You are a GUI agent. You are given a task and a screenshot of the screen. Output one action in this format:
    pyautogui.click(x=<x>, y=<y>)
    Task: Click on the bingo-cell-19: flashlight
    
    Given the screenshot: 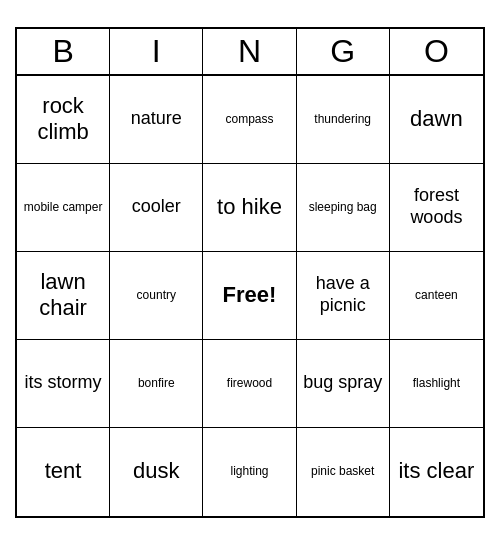 What is the action you would take?
    pyautogui.click(x=436, y=384)
    